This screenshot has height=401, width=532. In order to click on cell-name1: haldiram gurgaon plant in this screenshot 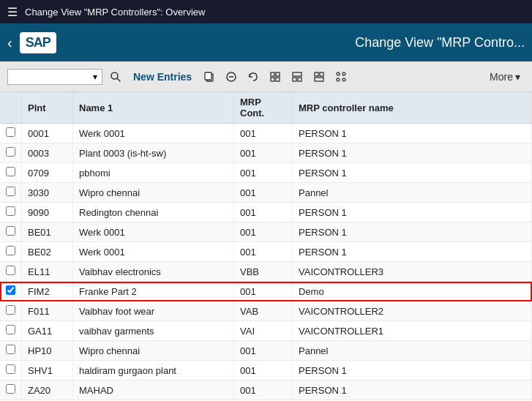, I will do `click(154, 370)`.